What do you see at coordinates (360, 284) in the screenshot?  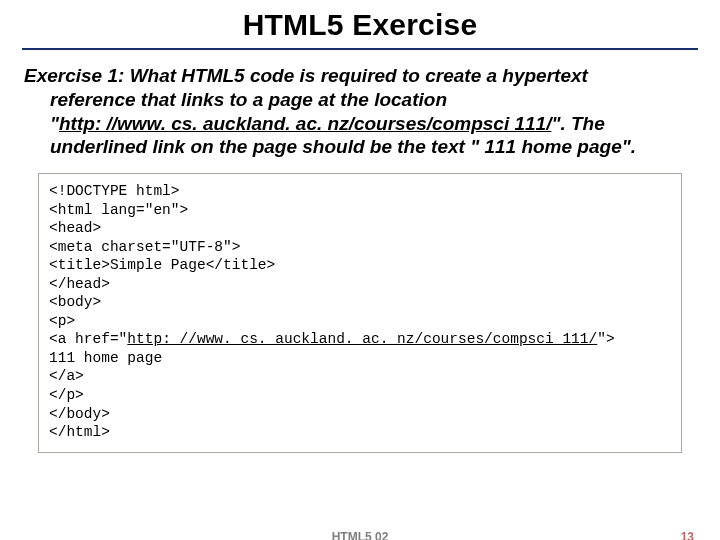 I see `code-line: </head>` at bounding box center [360, 284].